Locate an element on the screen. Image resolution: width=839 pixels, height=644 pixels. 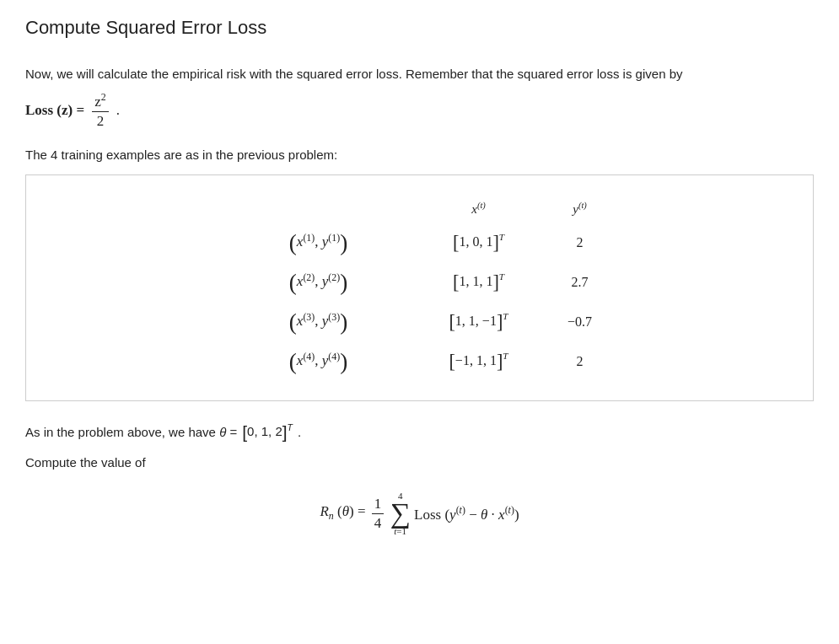
loss-denominator: 2 is located at coordinates (101, 121).